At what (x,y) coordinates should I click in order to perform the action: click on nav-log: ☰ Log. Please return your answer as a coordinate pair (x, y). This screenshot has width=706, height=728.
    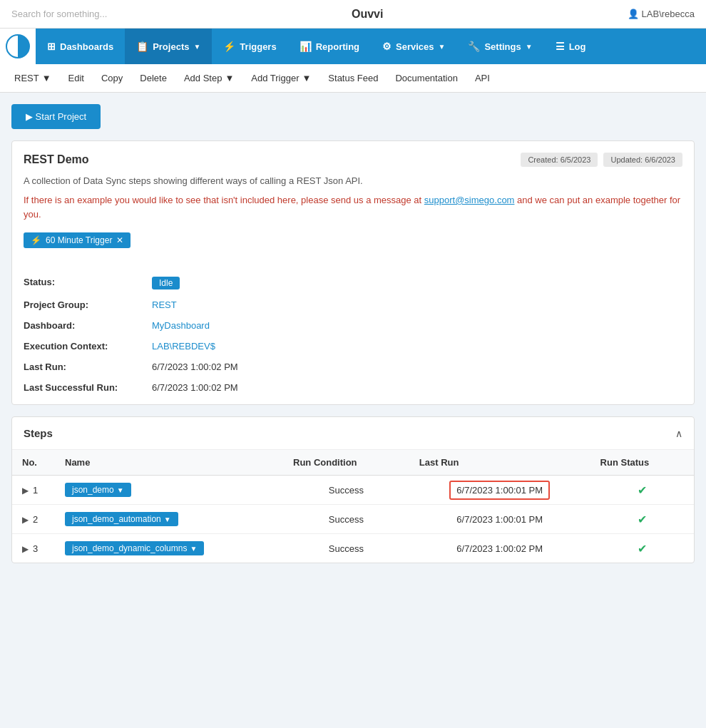
    Looking at the image, I should click on (571, 46).